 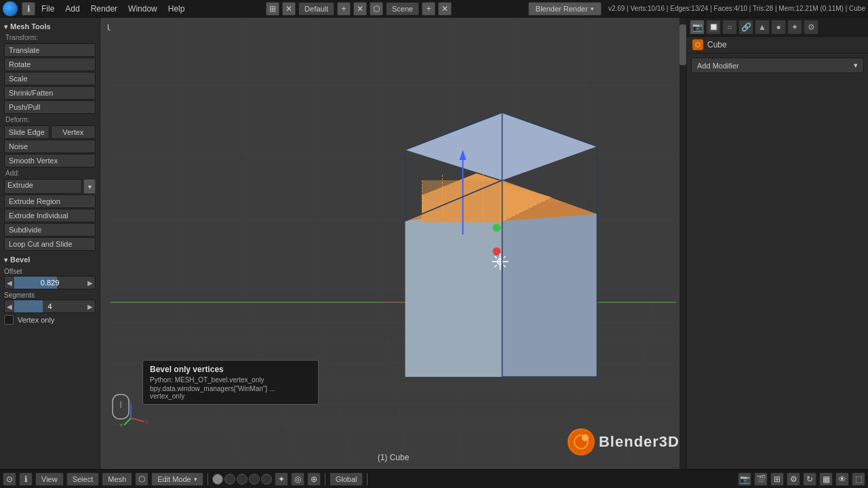 What do you see at coordinates (50, 132) in the screenshot?
I see `deform-row: Slide Edge Vertex` at bounding box center [50, 132].